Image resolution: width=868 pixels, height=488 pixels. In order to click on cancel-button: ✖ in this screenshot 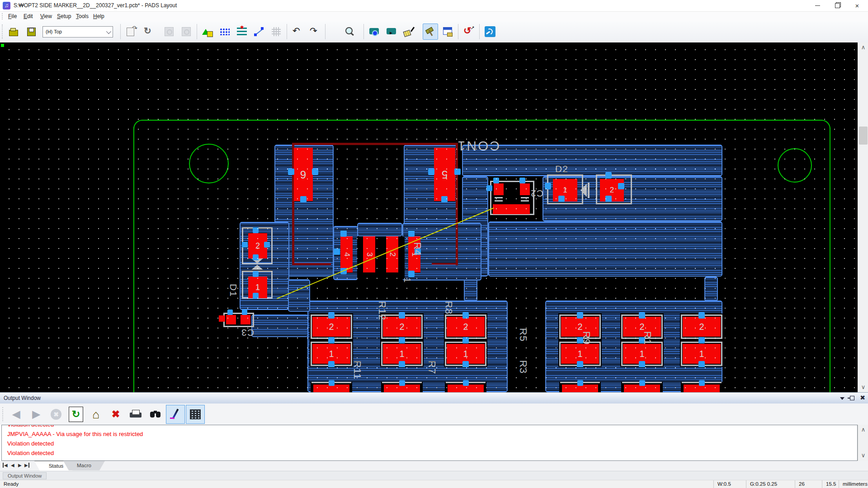, I will do `click(56, 414)`.